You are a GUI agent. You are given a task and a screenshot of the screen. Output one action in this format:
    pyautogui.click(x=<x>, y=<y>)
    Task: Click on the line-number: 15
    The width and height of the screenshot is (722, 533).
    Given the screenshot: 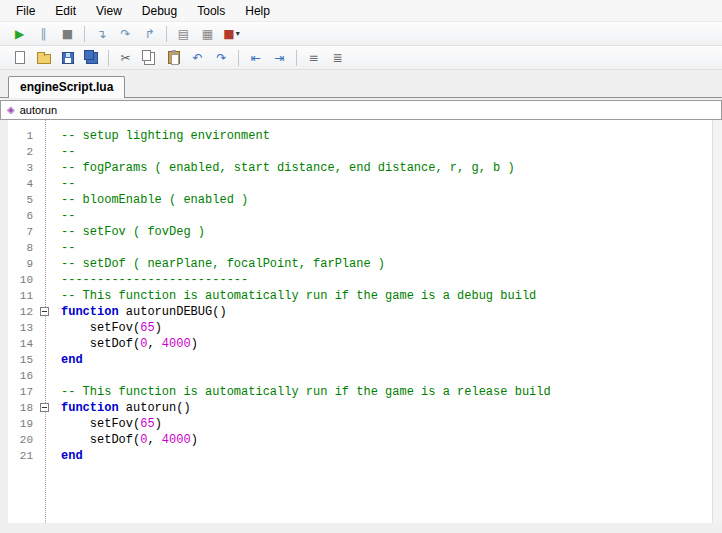 What is the action you would take?
    pyautogui.click(x=23, y=360)
    